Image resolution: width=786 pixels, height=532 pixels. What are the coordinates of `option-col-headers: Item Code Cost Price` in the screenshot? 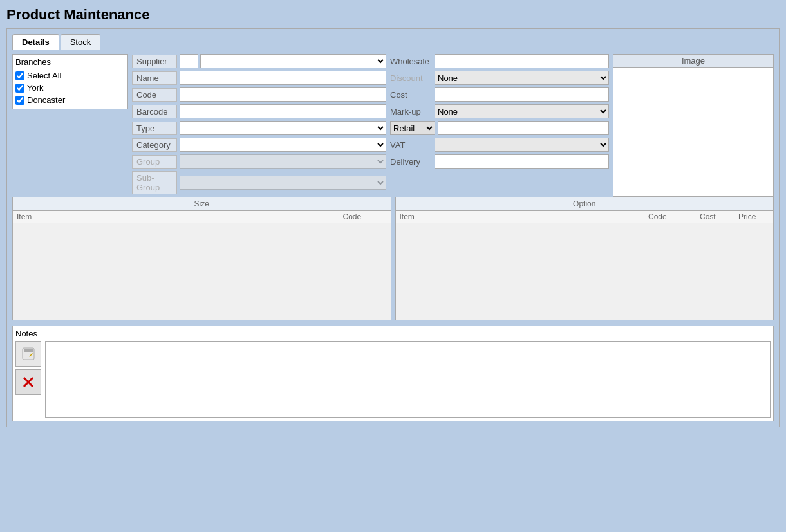 It's located at (585, 217).